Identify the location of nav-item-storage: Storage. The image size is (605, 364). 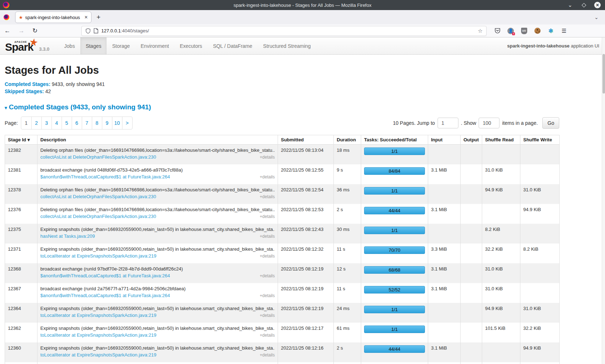
(121, 46).